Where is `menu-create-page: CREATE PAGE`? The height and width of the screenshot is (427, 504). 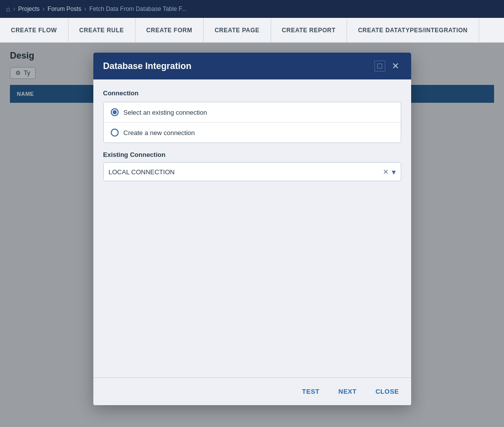
menu-create-page: CREATE PAGE is located at coordinates (237, 30).